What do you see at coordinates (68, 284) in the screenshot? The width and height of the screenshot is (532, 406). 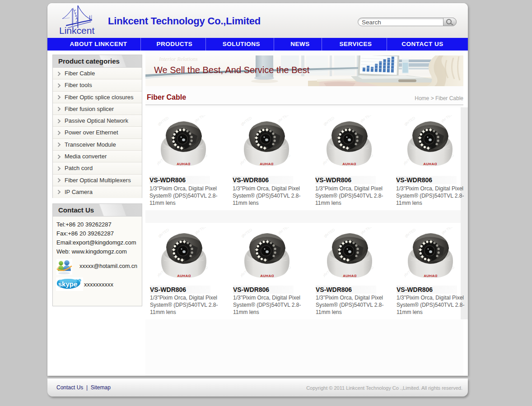 I see `svg-text: skype` at bounding box center [68, 284].